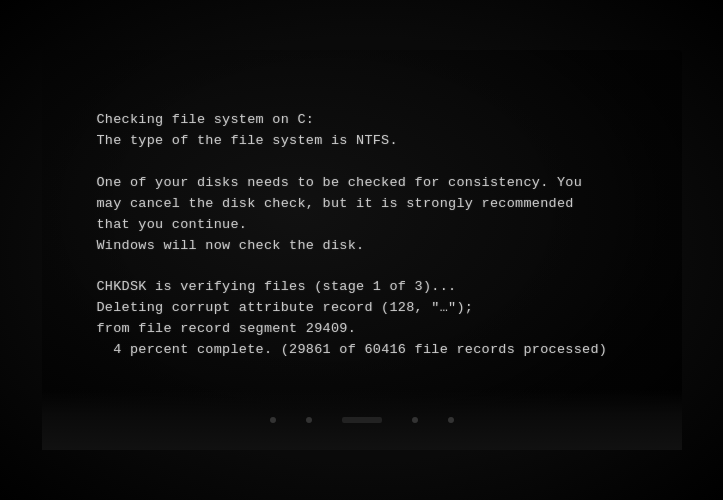 The width and height of the screenshot is (723, 500). Describe the element at coordinates (286, 308) in the screenshot. I see `line-10: Deleting corrupt attribute record (128, …` at that location.